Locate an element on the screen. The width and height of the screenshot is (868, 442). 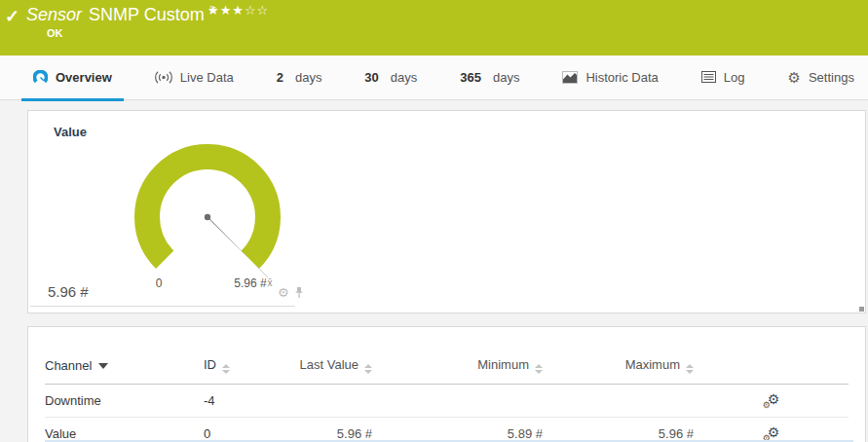
tab-overview: Overview is located at coordinates (72, 78).